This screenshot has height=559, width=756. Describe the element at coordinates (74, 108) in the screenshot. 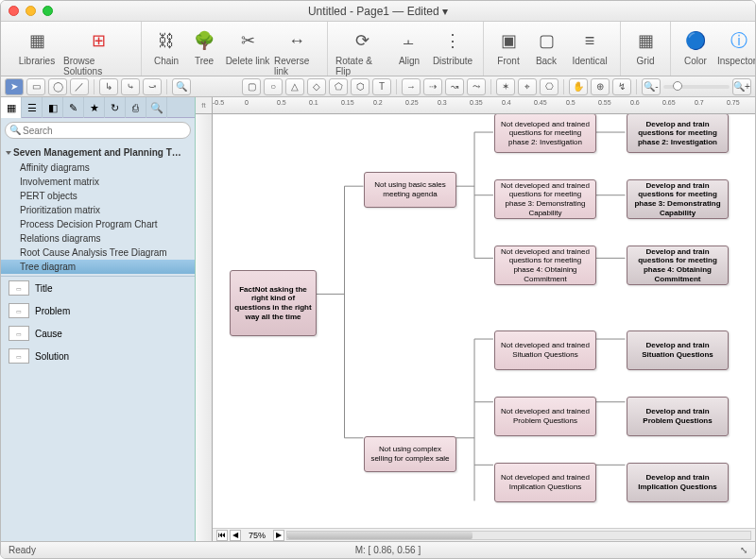

I see `sidebar-tab-4: ✎` at that location.